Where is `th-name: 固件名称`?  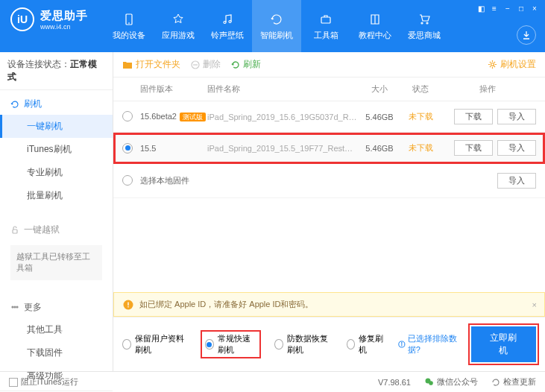
th-name: 固件名称 is located at coordinates (282, 89).